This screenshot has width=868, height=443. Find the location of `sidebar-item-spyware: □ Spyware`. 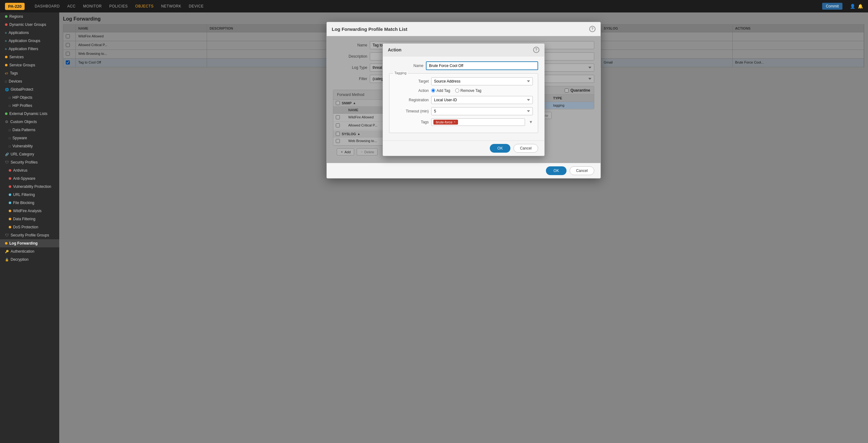

sidebar-item-spyware: □ Spyware is located at coordinates (30, 138).